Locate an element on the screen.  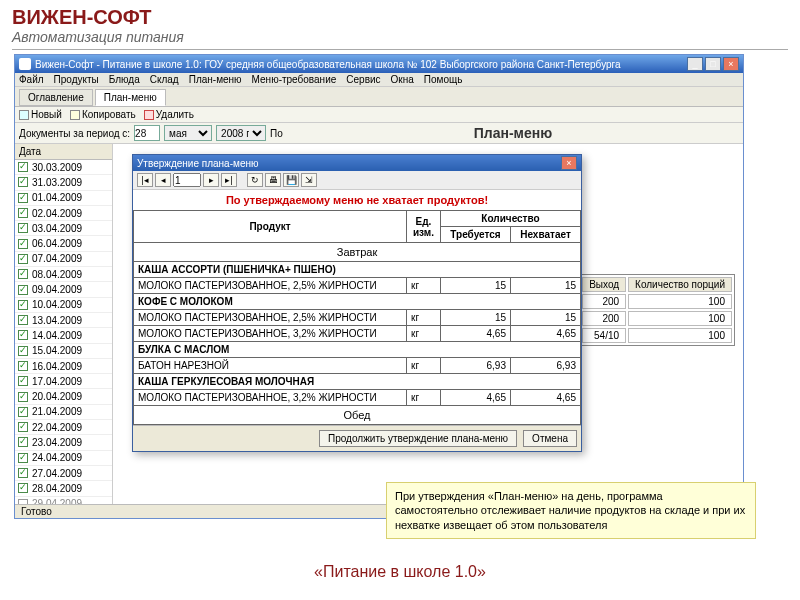
menu-item: Меню-требование is located at coordinates (294, 80).